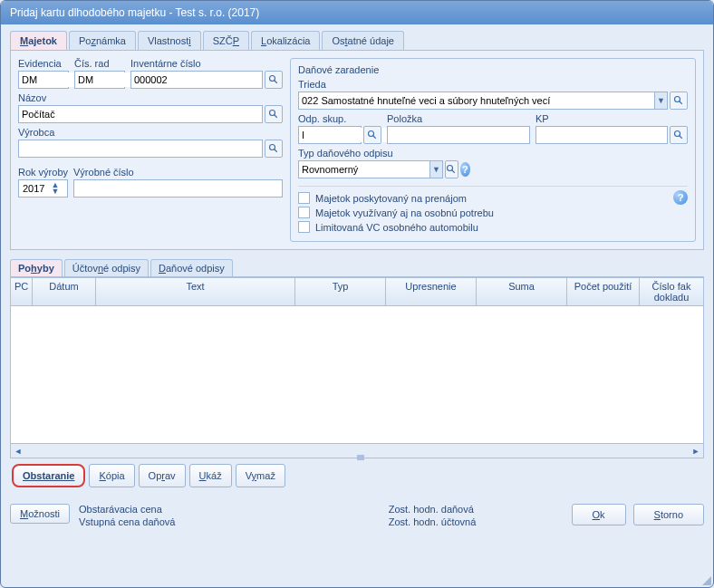 This screenshot has width=714, height=588. What do you see at coordinates (285, 40) in the screenshot?
I see `tab-lokalizacia: Lokalizácia` at bounding box center [285, 40].